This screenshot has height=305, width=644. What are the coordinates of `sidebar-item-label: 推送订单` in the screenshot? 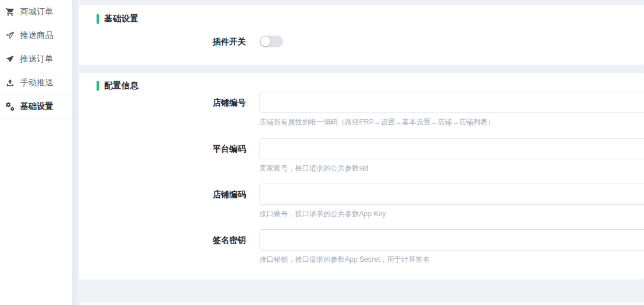 It's located at (37, 59).